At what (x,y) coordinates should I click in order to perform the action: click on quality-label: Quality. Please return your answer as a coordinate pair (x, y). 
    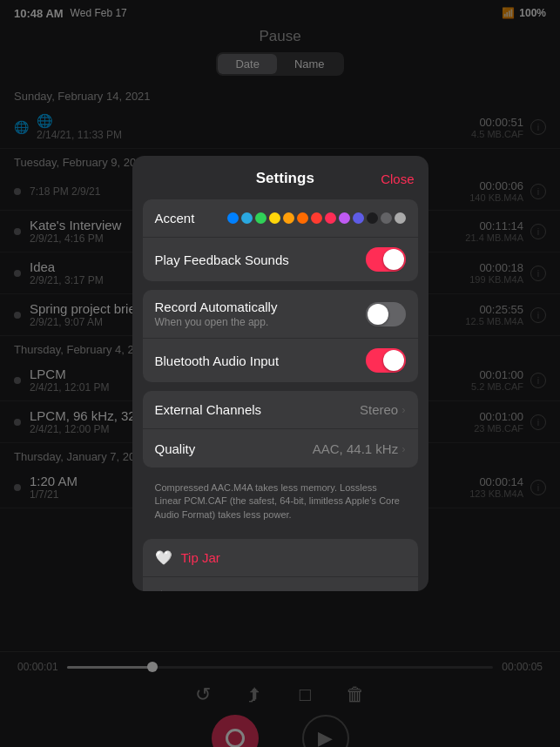
    Looking at the image, I should click on (233, 449).